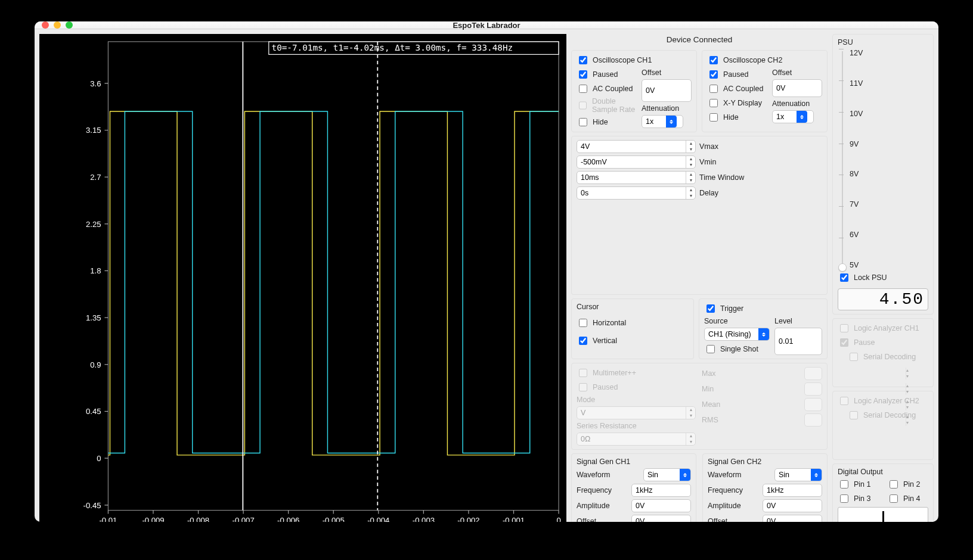 The width and height of the screenshot is (973, 560). I want to click on device-status: Device Connected, so click(699, 41).